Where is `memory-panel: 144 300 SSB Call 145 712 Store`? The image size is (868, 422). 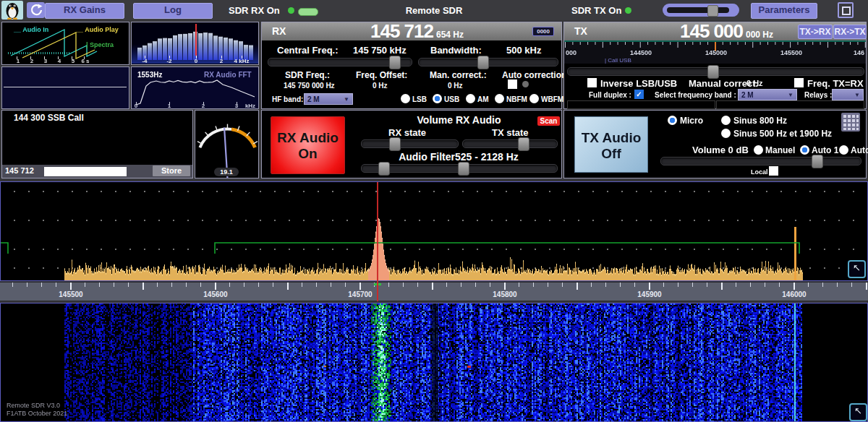
memory-panel: 144 300 SSB Call 145 712 Store is located at coordinates (97, 145).